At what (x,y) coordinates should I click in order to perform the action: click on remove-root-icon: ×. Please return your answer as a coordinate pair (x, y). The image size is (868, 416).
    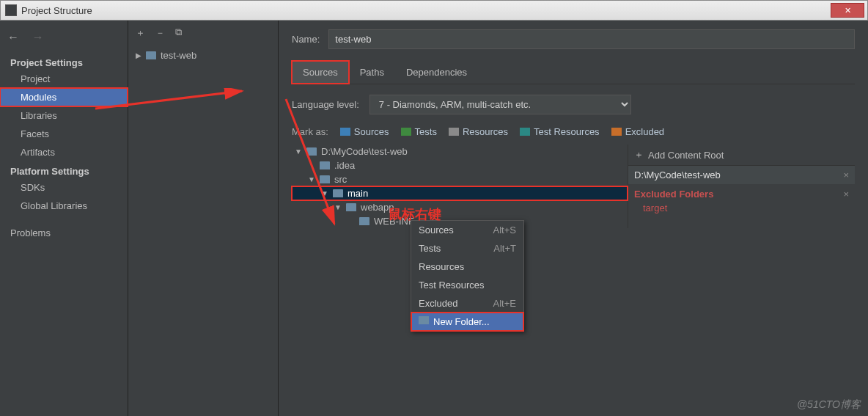
    Looking at the image, I should click on (846, 175).